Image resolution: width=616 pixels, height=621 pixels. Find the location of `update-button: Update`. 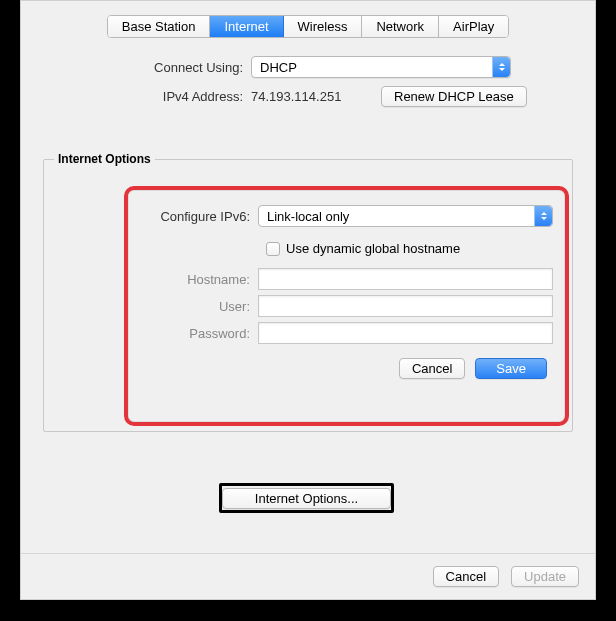

update-button: Update is located at coordinates (545, 576).